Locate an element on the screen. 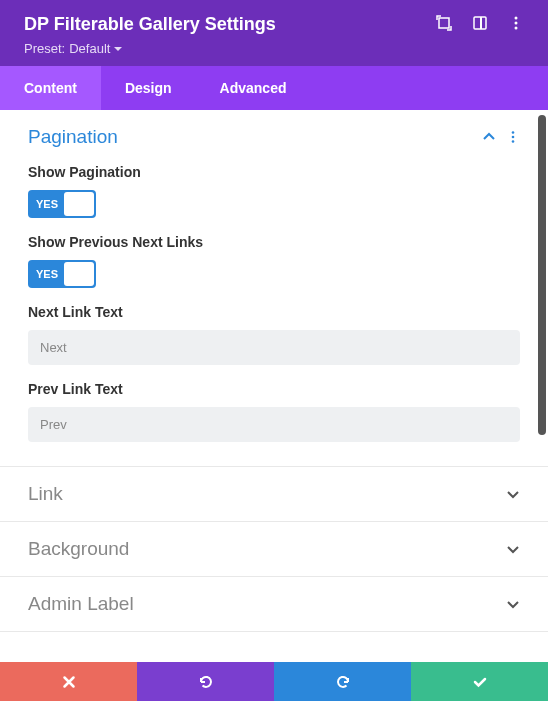 The image size is (548, 701). tab-content: Content is located at coordinates (50, 88).